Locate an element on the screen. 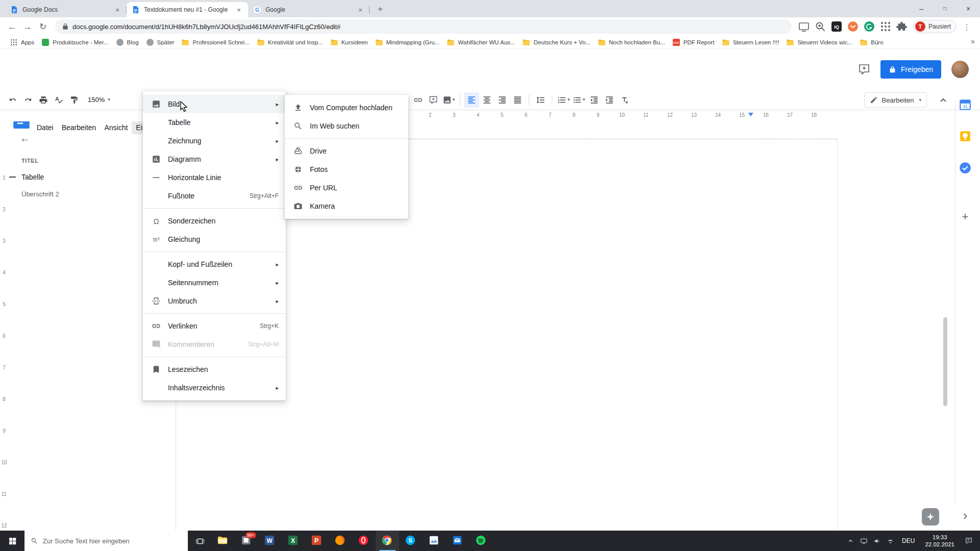 The width and height of the screenshot is (980, 551). bookmark-item: Kursideen is located at coordinates (349, 42).